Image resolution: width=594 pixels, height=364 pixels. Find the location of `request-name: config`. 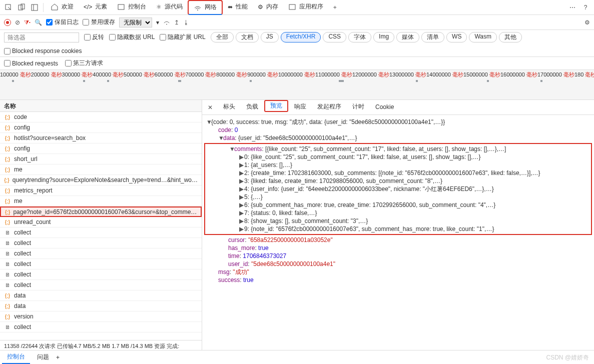

request-name: config is located at coordinates (22, 128).